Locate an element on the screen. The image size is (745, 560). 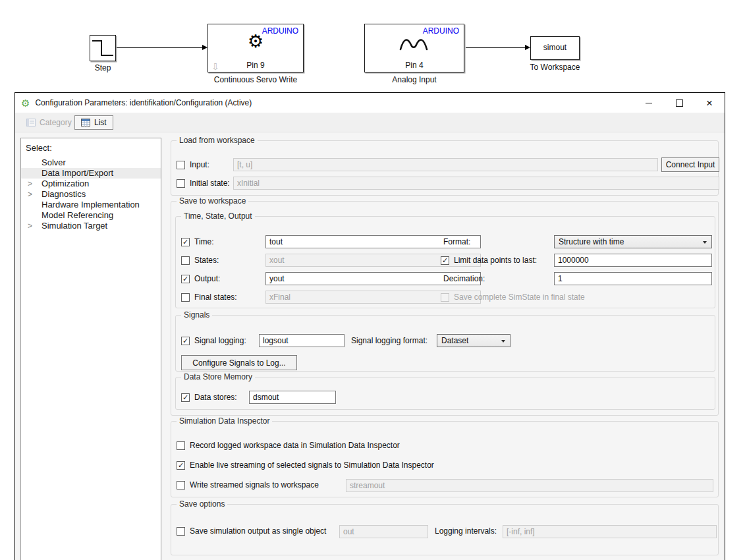
save-simstate-checkbox is located at coordinates (445, 298).